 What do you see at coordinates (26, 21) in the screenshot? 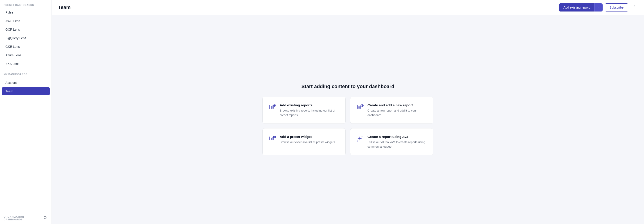
I see `sidebar-item-aws-lens: AWS Lens` at bounding box center [26, 21].